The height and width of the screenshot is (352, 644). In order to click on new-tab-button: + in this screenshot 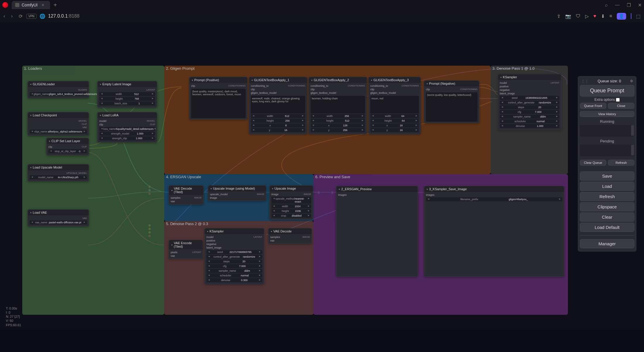, I will do `click(55, 5)`.